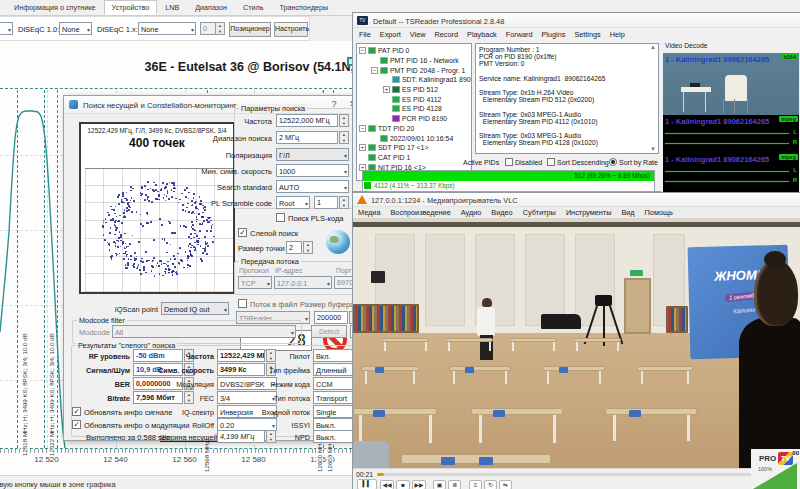 Image resolution: width=800 pixels, height=489 pixels. I want to click on tree-item: SDT: Kaliningrad1 89062164265, so click(415, 80).